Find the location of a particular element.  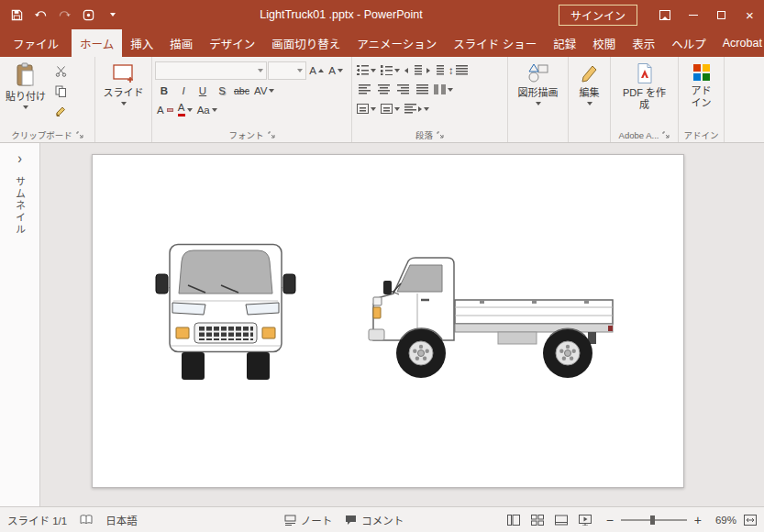

redo-button is located at coordinates (64, 15).